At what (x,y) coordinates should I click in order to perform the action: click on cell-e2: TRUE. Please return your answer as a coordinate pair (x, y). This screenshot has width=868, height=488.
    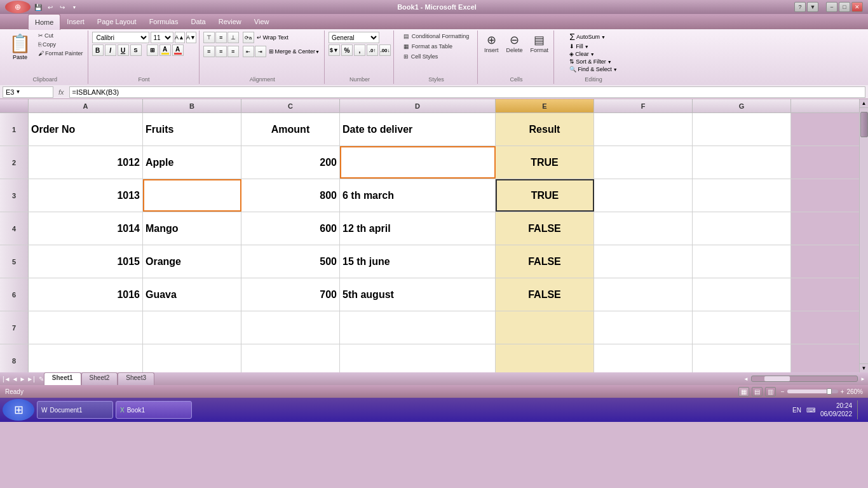
    Looking at the image, I should click on (545, 163).